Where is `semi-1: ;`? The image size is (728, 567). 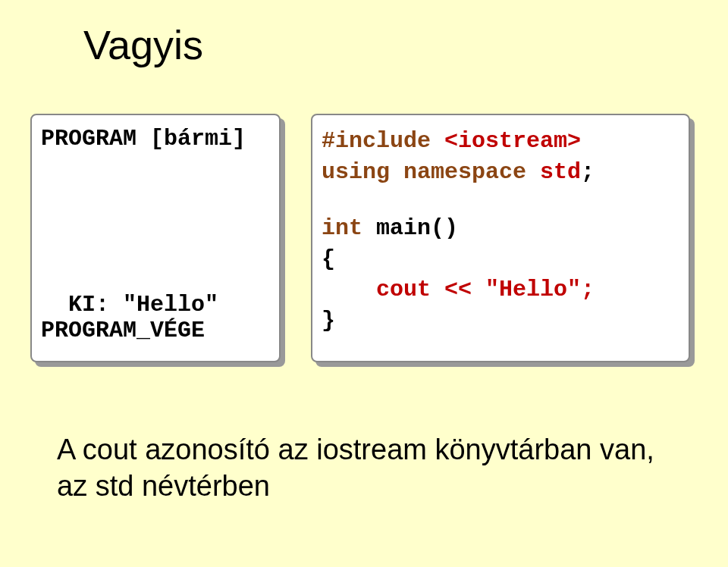
semi-1: ; is located at coordinates (588, 172).